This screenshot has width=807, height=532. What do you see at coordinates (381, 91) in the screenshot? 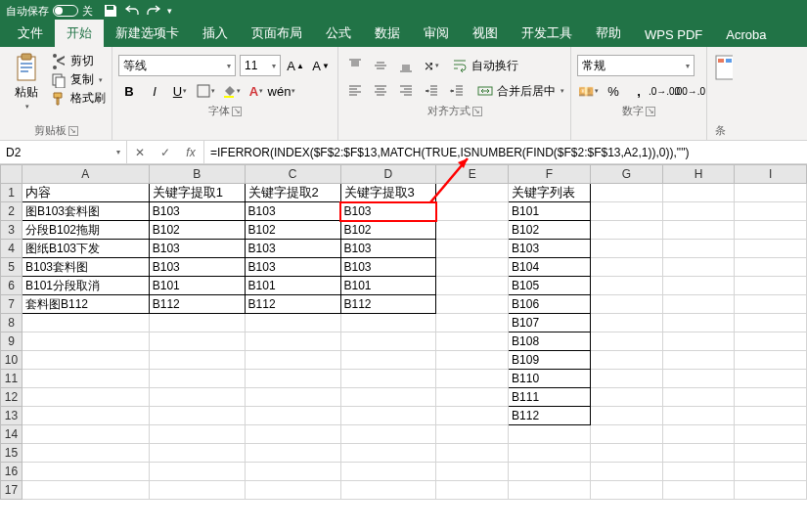
I see `align-center-button` at bounding box center [381, 91].